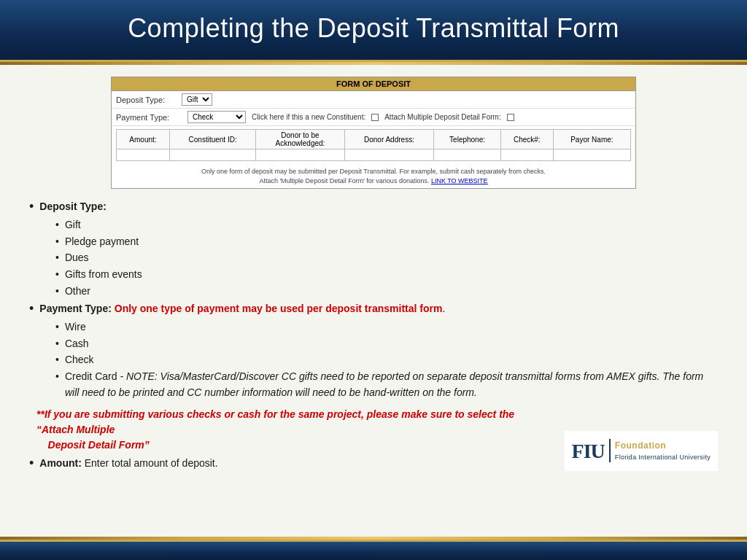  Describe the element at coordinates (374, 117) in the screenshot. I see `payment-type-row: Payment Type: Check Click here if this a…` at that location.